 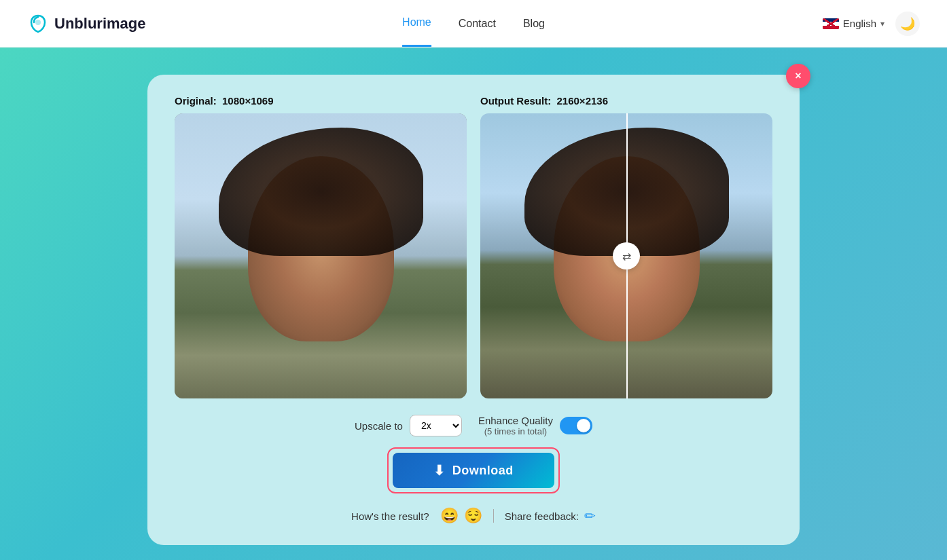 I want to click on controls-row: Upscale to 2x 1x 4x Enhance Quality (5 t…, so click(x=474, y=426).